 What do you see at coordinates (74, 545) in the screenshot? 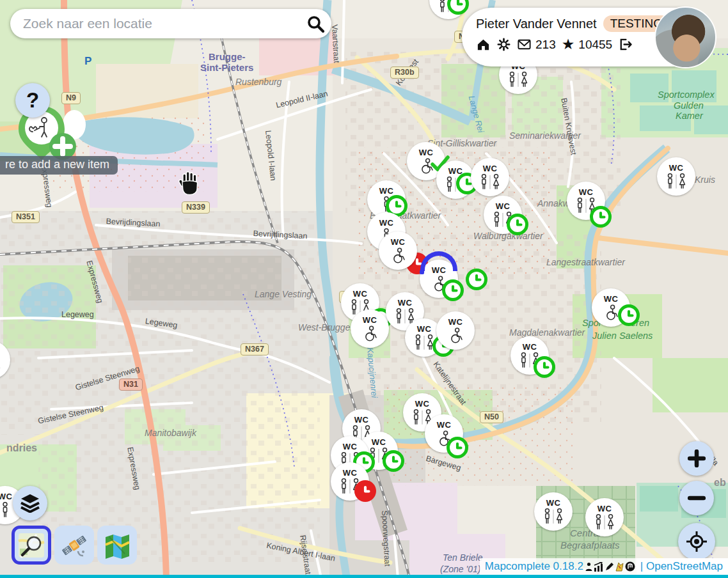
I see `background-chooser` at bounding box center [74, 545].